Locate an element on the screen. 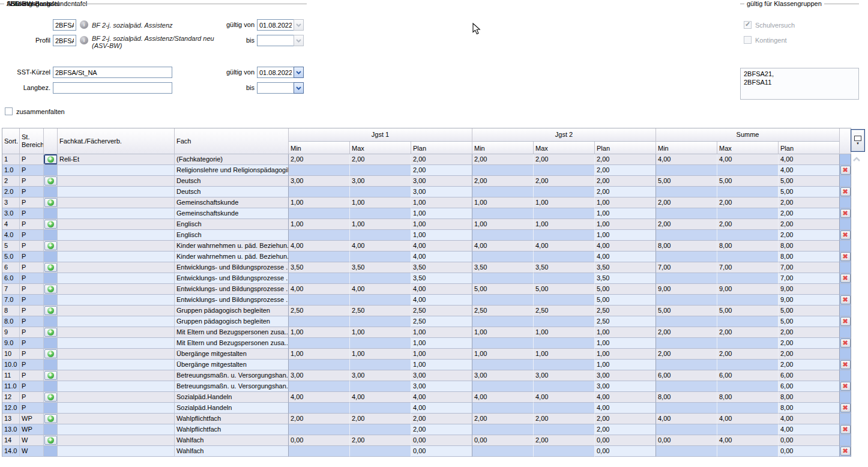 The image size is (868, 467). cell-fach: Deutsch is located at coordinates (232, 181).